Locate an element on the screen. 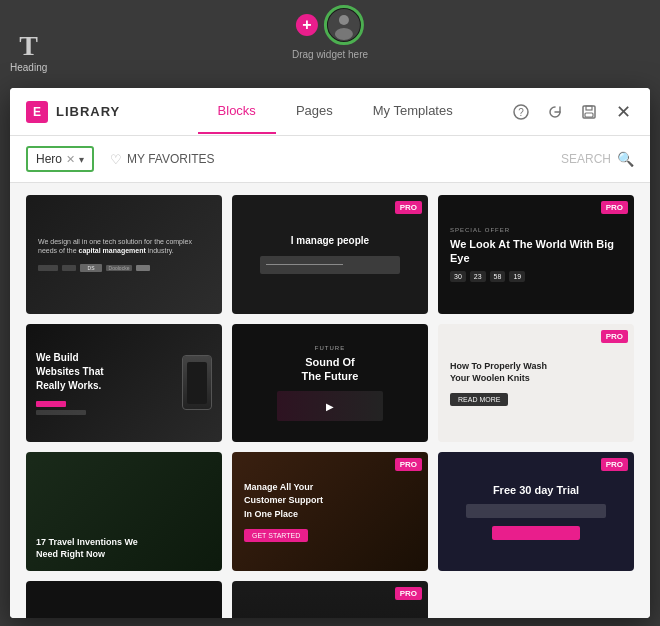 Image resolution: width=660 pixels, height=626 pixels. text-icon: T is located at coordinates (28, 46).